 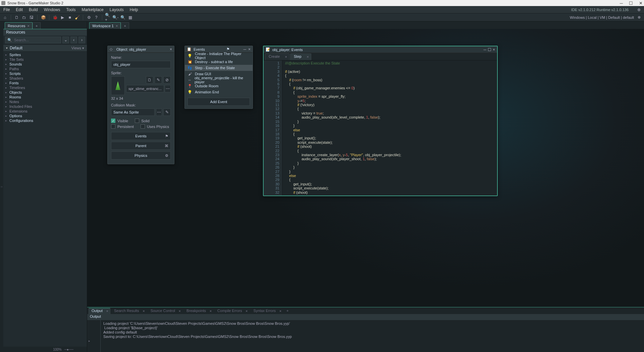 I want to click on minimize-events-icon: ─, so click(x=245, y=49).